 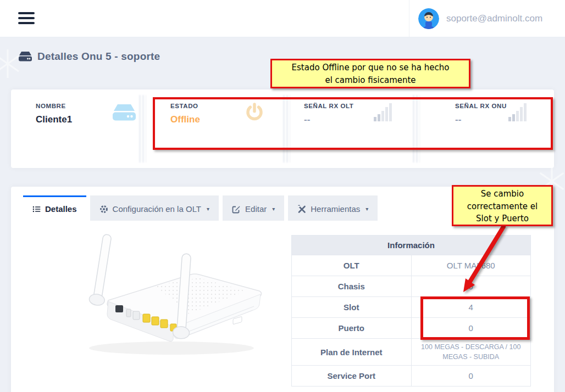 What do you see at coordinates (352, 266) in the screenshot?
I see `row-label: OLT` at bounding box center [352, 266].